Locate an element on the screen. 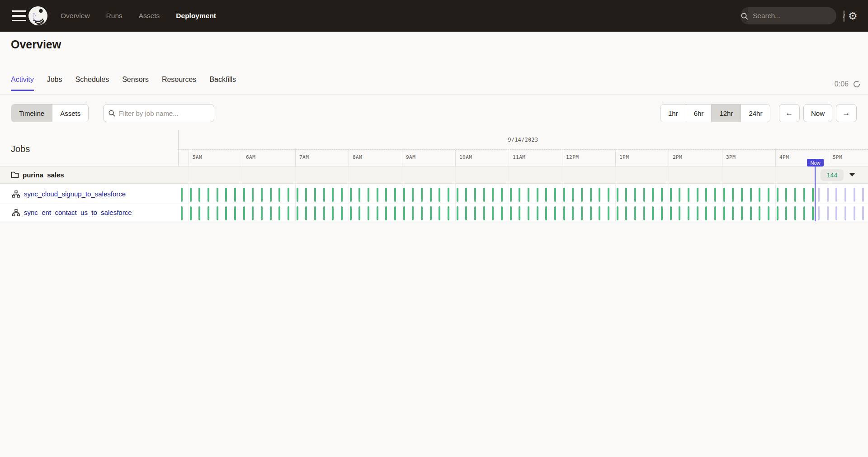 Image resolution: width=868 pixels, height=457 pixels. job-filter is located at coordinates (159, 113).